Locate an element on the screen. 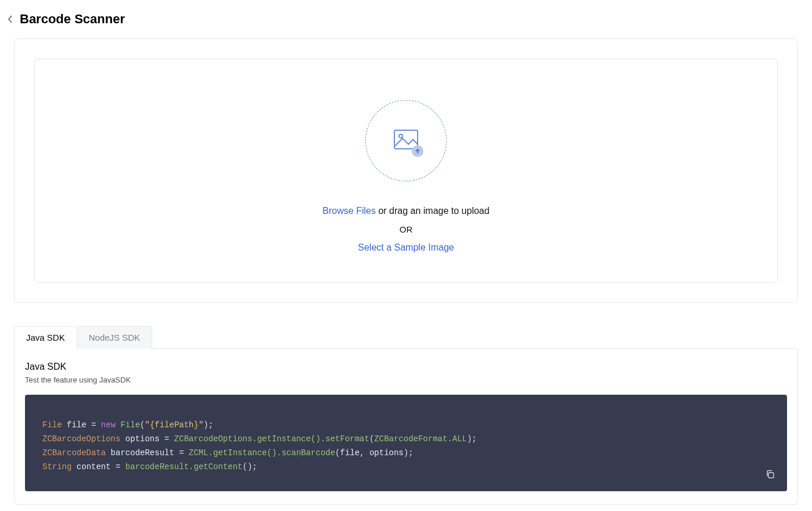  sdk-title: Java SDK is located at coordinates (406, 367).